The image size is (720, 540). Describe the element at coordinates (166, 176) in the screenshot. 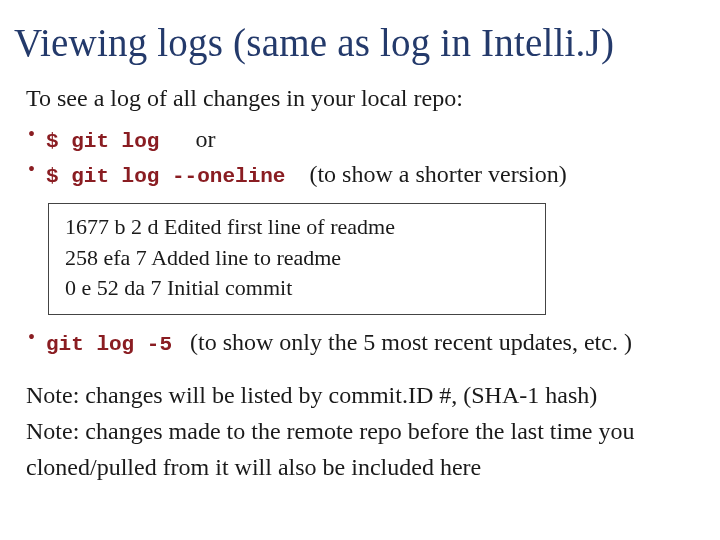

I see `code-git-log-oneline: $ git log --oneline` at that location.